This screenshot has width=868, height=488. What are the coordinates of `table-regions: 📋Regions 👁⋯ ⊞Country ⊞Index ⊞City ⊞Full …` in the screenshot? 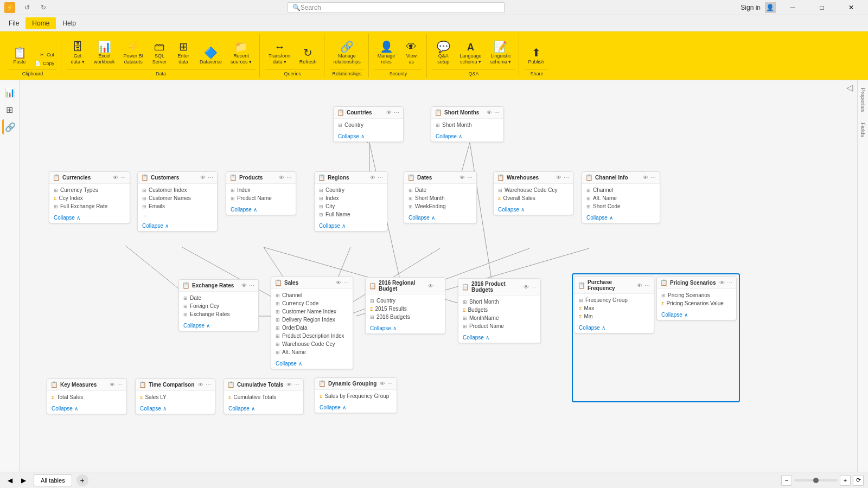 It's located at (350, 202).